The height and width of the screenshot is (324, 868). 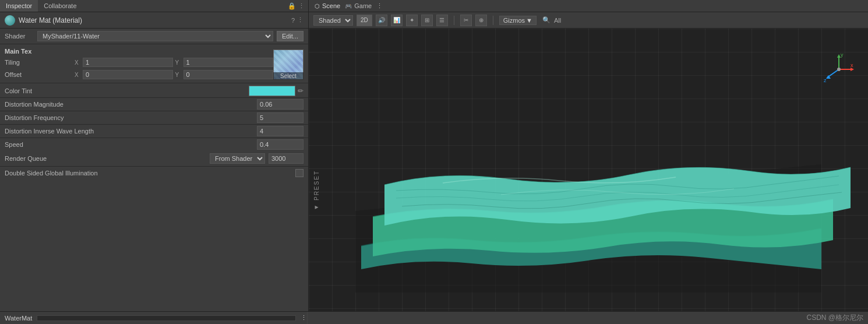 I want to click on gizmos-arrow: ▼, so click(x=529, y=20).